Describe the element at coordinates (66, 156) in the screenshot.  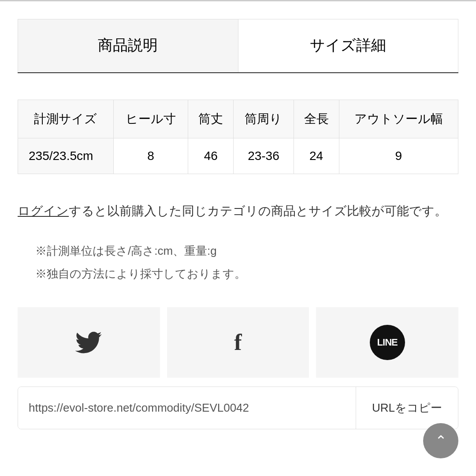
I see `cell-size: 235/23.5cm` at that location.